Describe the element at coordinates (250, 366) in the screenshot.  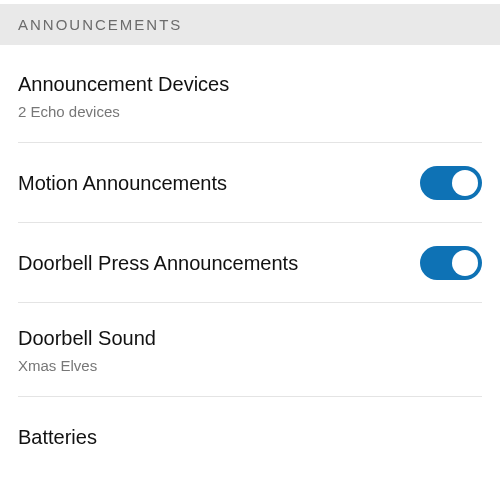
I see `row-subtitle: Xmas Elves` at that location.